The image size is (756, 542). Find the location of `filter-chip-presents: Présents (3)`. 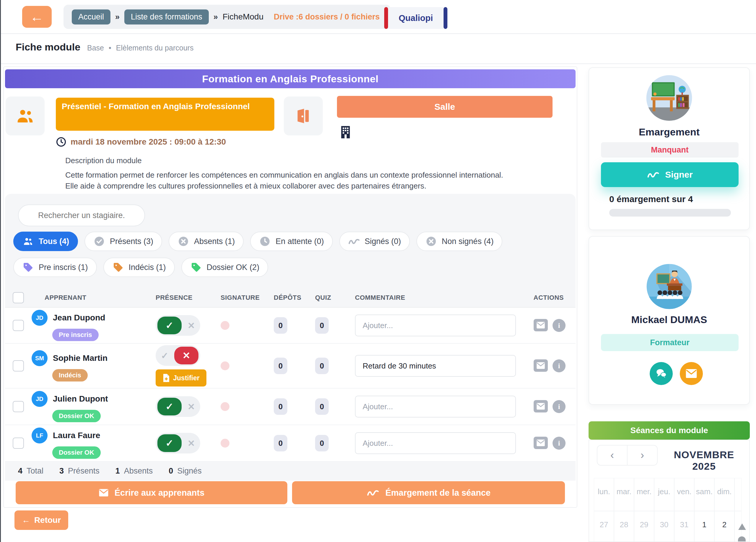

filter-chip-presents: Présents (3) is located at coordinates (123, 241).